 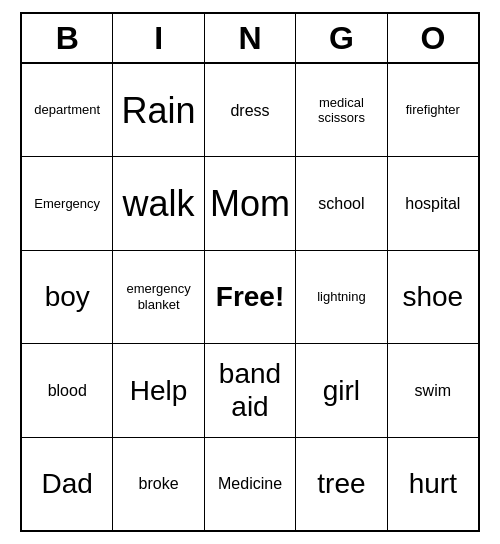 I want to click on grid-cell-0-2: dress, so click(x=250, y=110).